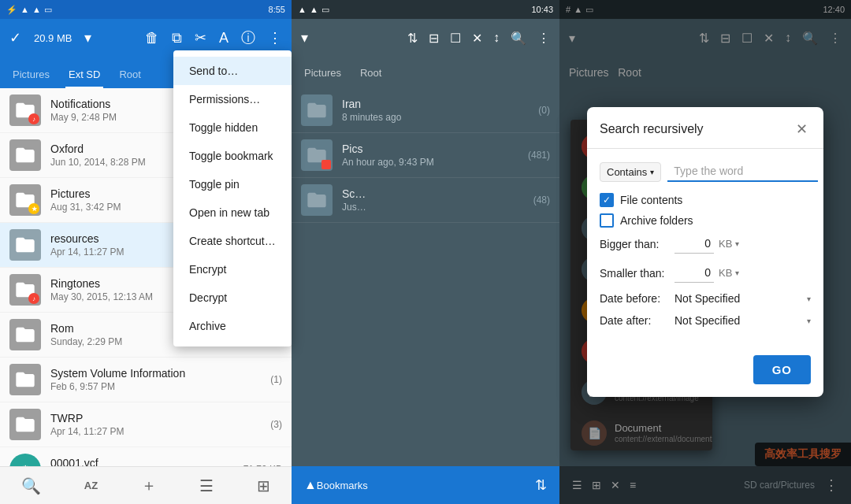 Image resolution: width=851 pixels, height=504 pixels. I want to click on go-button: GO, so click(782, 370).